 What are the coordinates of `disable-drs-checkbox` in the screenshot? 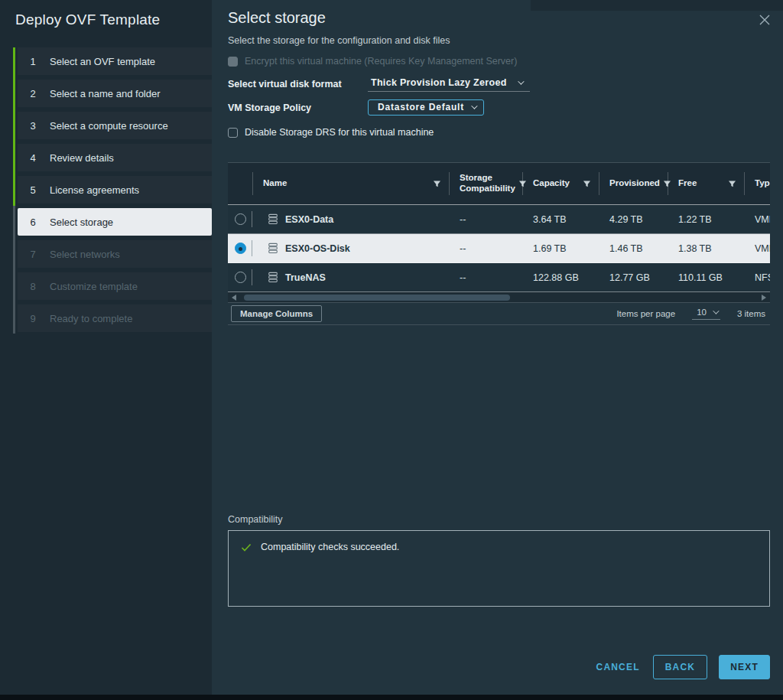 It's located at (232, 133).